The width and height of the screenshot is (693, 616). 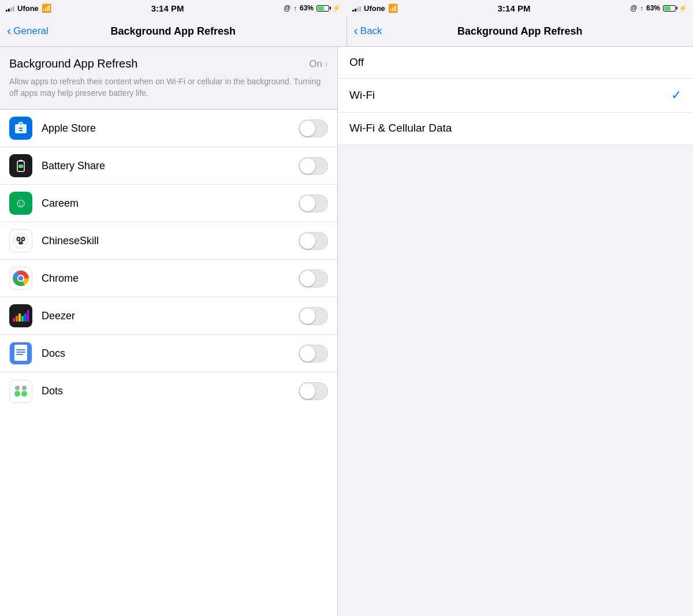 I want to click on wifi-icon-right: 📶, so click(x=393, y=8).